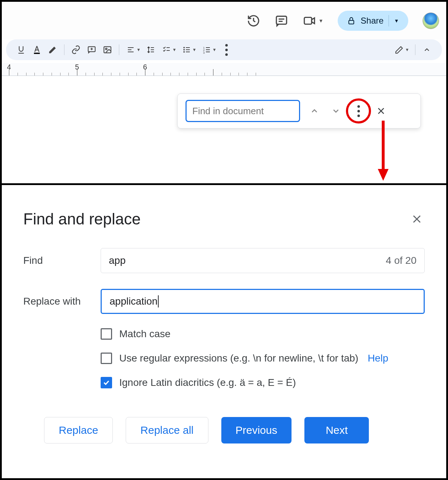 This screenshot has width=448, height=480. What do you see at coordinates (263, 358) in the screenshot?
I see `options-group: Match case Use regular expressions (e.g.…` at bounding box center [263, 358].